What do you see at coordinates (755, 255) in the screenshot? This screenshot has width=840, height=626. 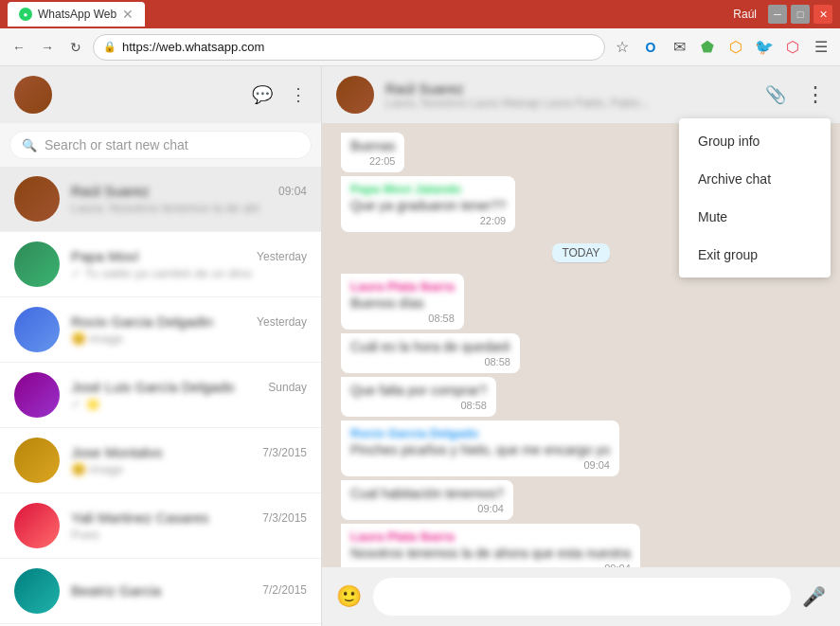 I see `dropdown-item-exit-group: Exit group` at bounding box center [755, 255].